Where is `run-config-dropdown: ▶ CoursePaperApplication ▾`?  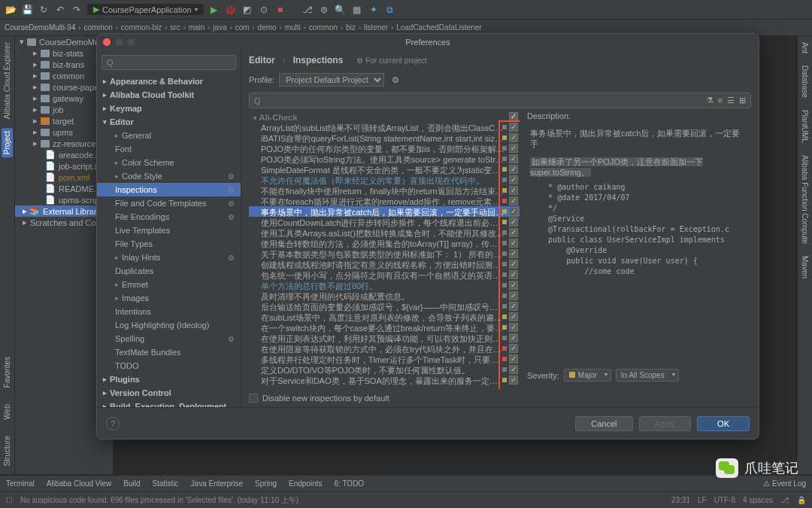
run-config-dropdown: ▶ CoursePaperApplication ▾ is located at coordinates (146, 9).